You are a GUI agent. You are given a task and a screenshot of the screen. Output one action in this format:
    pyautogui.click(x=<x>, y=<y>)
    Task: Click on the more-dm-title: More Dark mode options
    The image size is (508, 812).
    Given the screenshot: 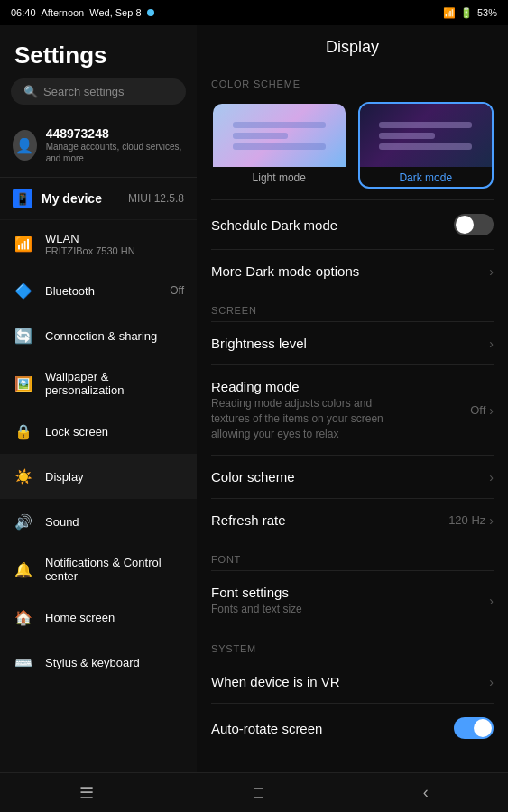 What is the action you would take?
    pyautogui.click(x=285, y=271)
    